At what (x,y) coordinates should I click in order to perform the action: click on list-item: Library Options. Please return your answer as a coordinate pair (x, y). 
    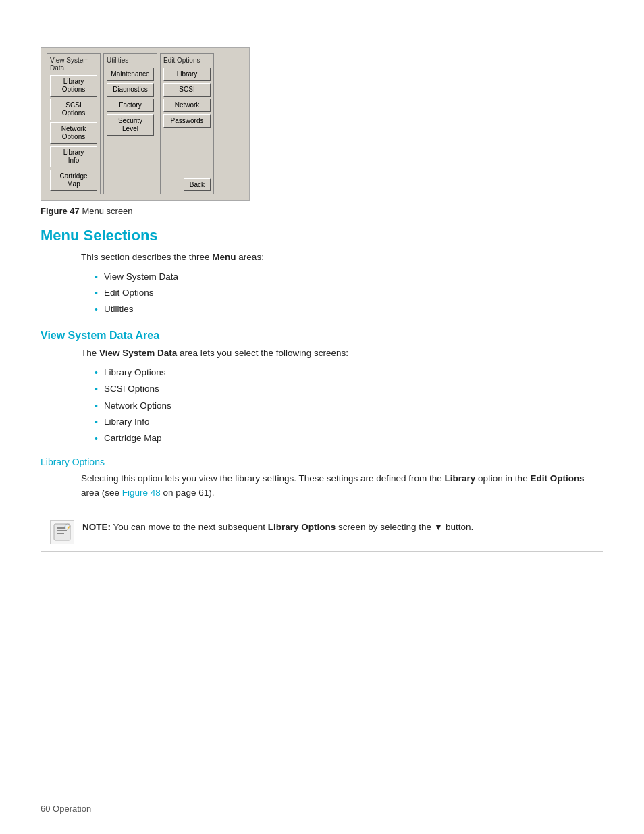
    Looking at the image, I should click on (349, 373).